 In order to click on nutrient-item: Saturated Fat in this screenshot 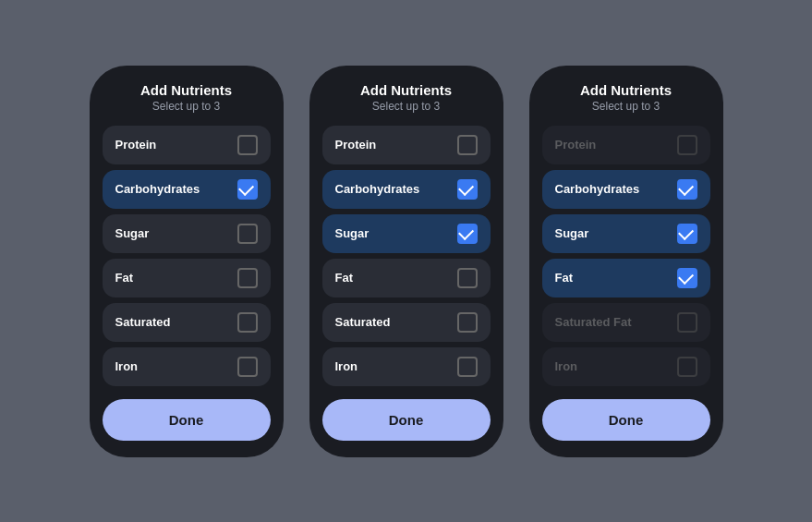, I will do `click(626, 322)`.